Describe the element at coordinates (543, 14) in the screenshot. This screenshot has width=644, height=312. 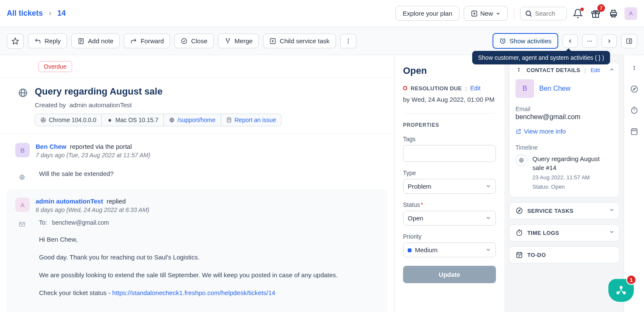
I see `search-box` at that location.